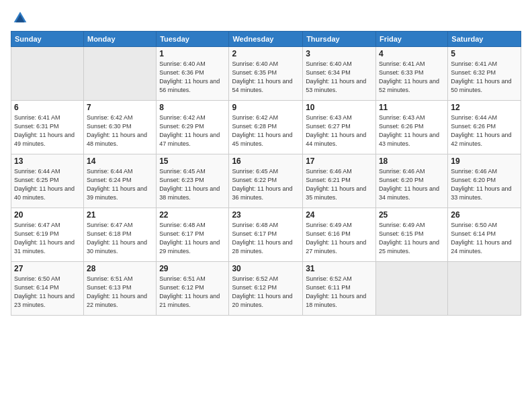  I want to click on day-number: 28, so click(120, 269).